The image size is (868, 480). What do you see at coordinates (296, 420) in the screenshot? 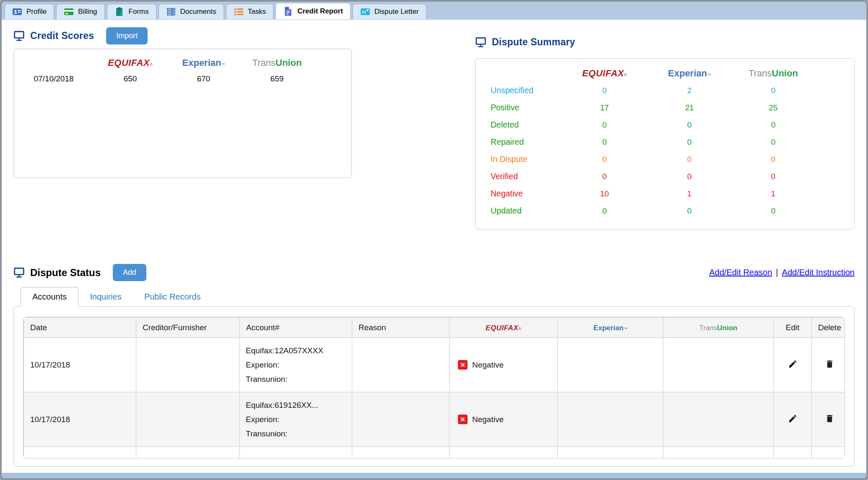
I see `account-line: Experion:` at bounding box center [296, 420].